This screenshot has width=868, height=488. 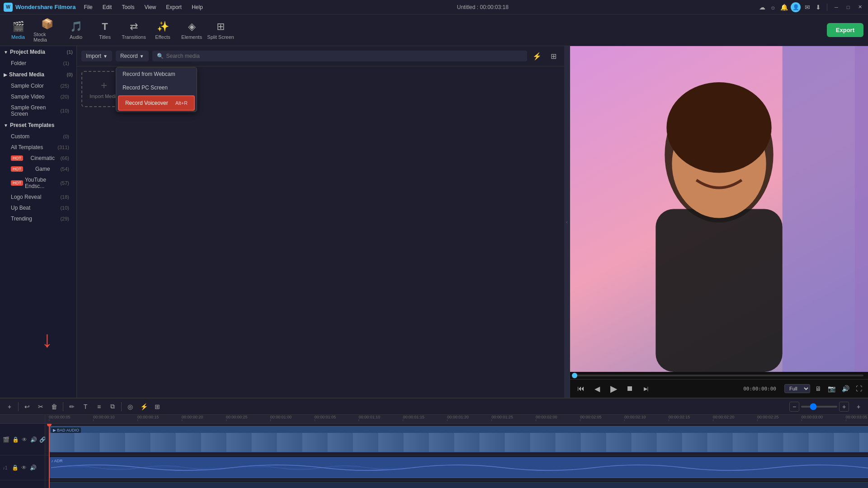 I want to click on audio-clip-1: ♪ ADR, so click(x=458, y=468).